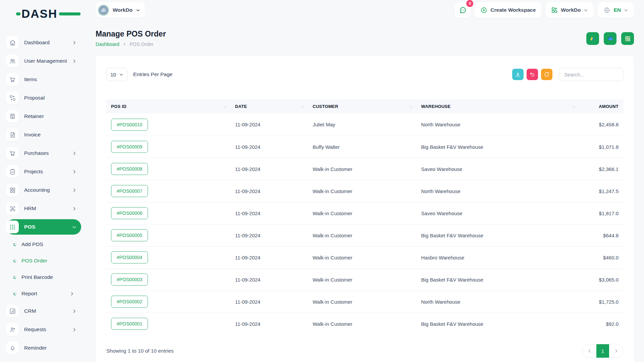 The height and width of the screenshot is (362, 644). I want to click on dash-logo: DASH, so click(44, 14).